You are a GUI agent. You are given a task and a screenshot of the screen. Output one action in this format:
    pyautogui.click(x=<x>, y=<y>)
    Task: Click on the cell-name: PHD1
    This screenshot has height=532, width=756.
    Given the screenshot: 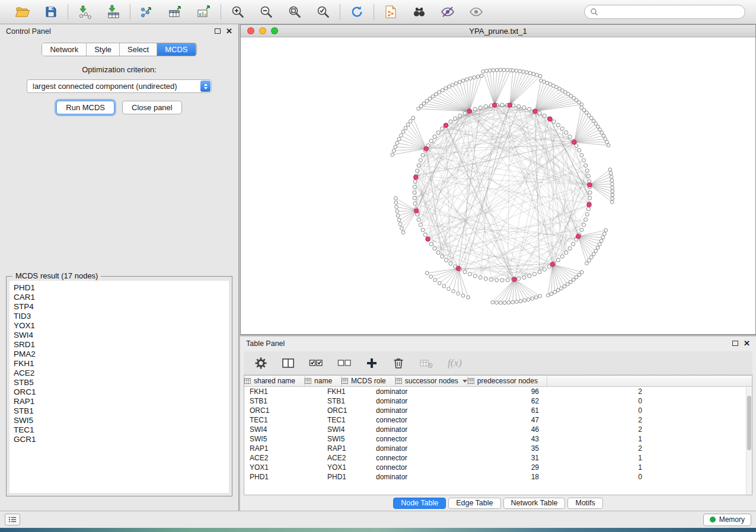 What is the action you would take?
    pyautogui.click(x=346, y=477)
    